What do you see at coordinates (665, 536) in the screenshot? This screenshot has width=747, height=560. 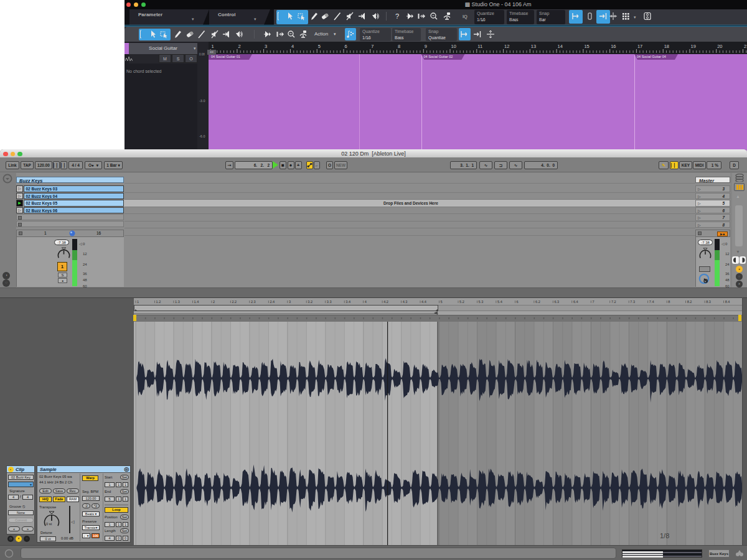 I see `svg-text: 1/8` at bounding box center [665, 536].